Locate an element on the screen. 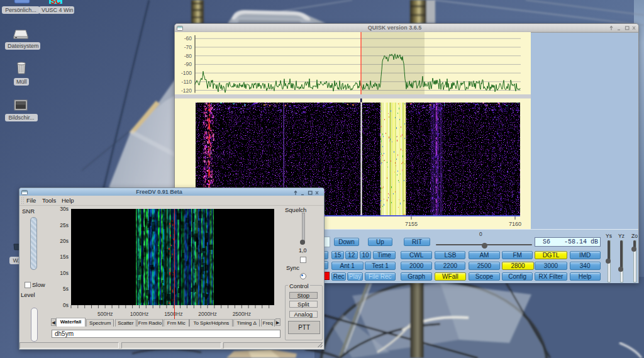 The image size is (644, 358). svg-text: -120 is located at coordinates (186, 91).